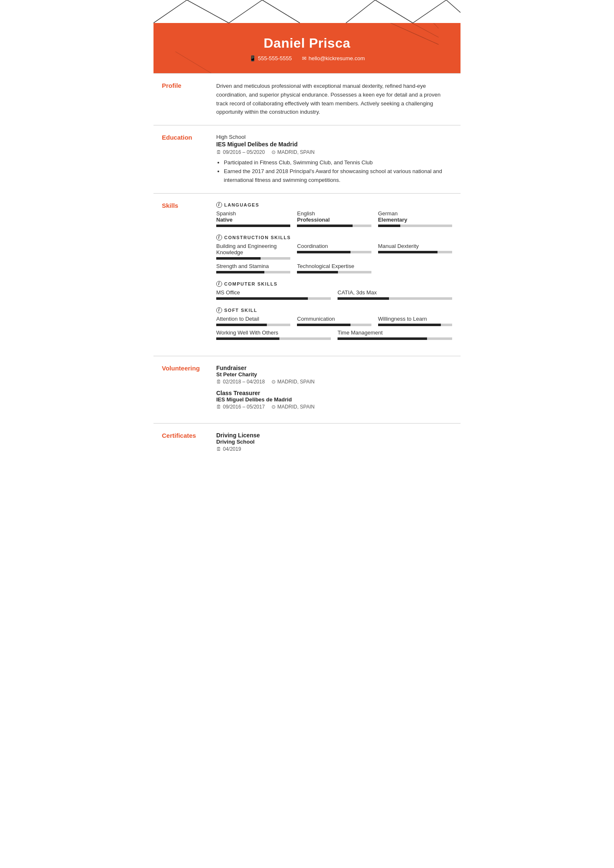 The width and height of the screenshot is (614, 868). Describe the element at coordinates (274, 382) in the screenshot. I see `location-icon-vol1: ⊙` at that location.